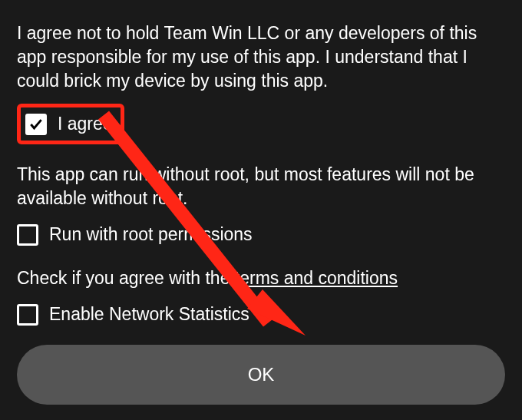  What do you see at coordinates (28, 235) in the screenshot?
I see `root-permissions-checkbox` at bounding box center [28, 235].